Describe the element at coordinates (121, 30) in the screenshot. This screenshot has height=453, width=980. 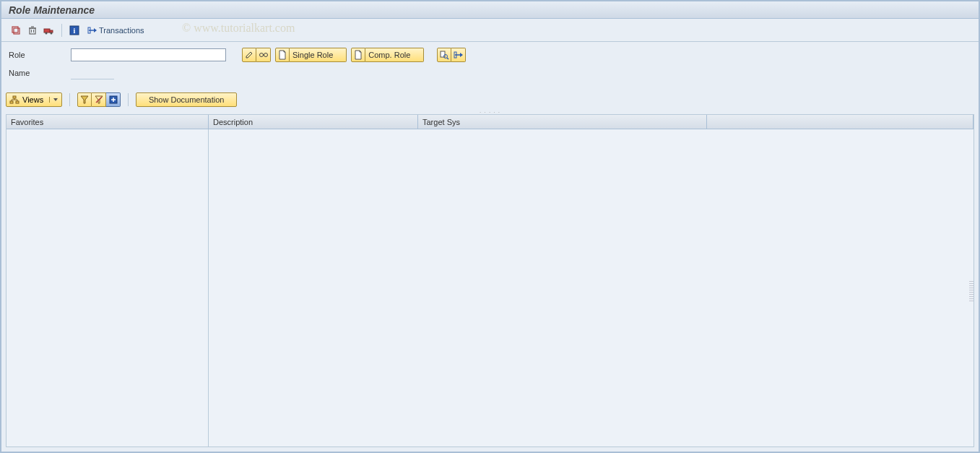
I see `transactions-label: Transactions` at that location.